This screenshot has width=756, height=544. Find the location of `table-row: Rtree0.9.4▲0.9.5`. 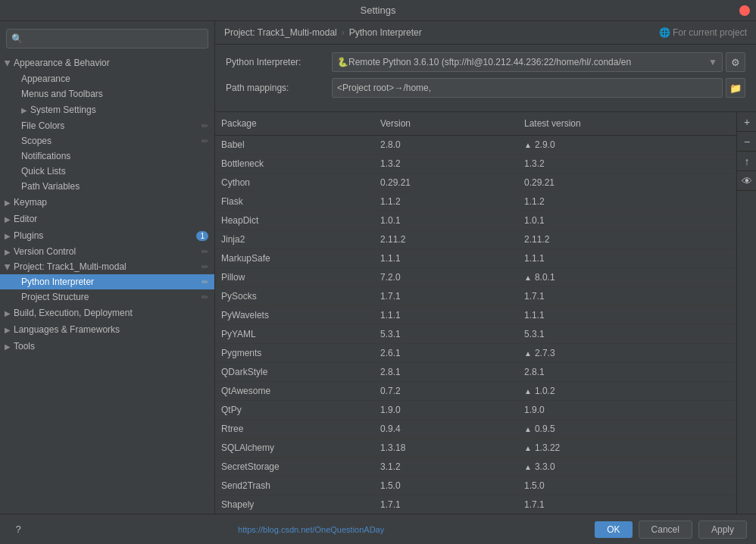

table-row: Rtree0.9.4▲0.9.5 is located at coordinates (486, 429).